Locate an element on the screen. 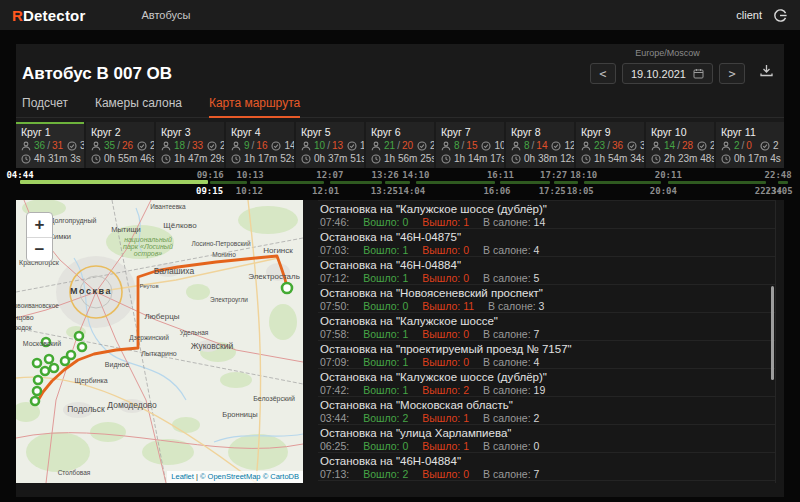 The width and height of the screenshot is (800, 502). lap-card-7: Круг 78/15101h 14m 17s is located at coordinates (470, 145).